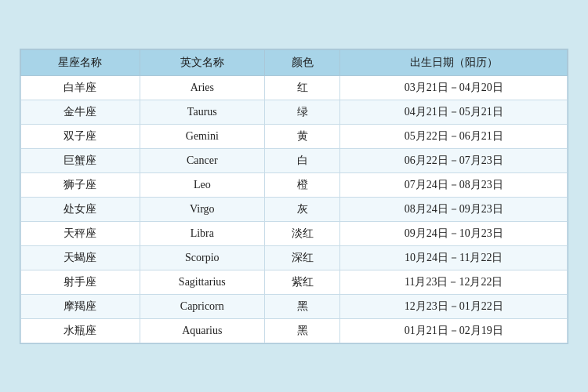 The height and width of the screenshot is (392, 588). Describe the element at coordinates (454, 136) in the screenshot. I see `cell-date-range: 05月22日－06月21日` at that location.